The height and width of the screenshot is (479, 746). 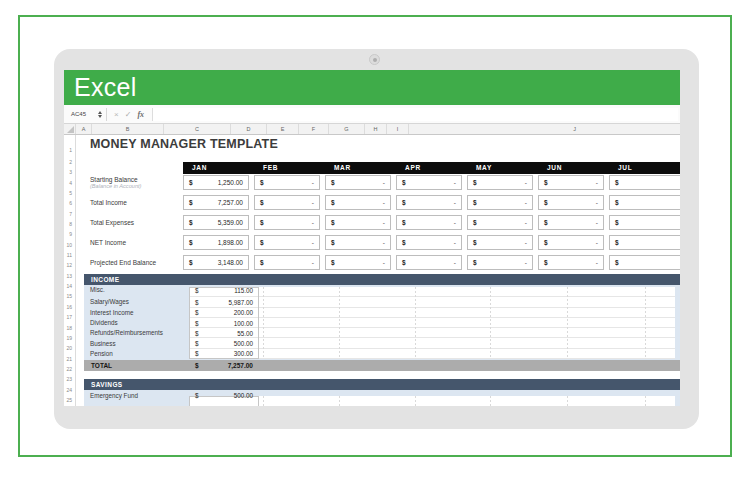 I want to click on income-row-value-cell: $ 300.00, so click(x=224, y=354).